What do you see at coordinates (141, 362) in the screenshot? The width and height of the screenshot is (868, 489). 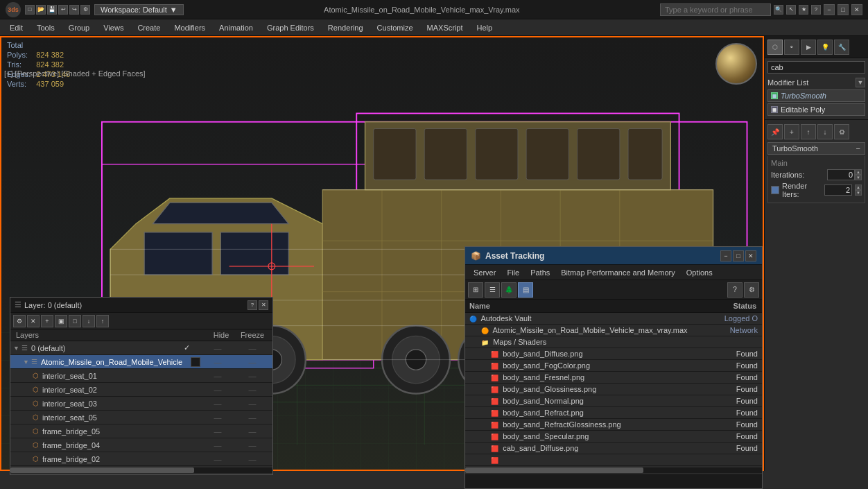 I see `layer-row-atomic: ▼ ☰ Atomic_Missile_on_Road_Mobile_Vehicl…` at bounding box center [141, 362].